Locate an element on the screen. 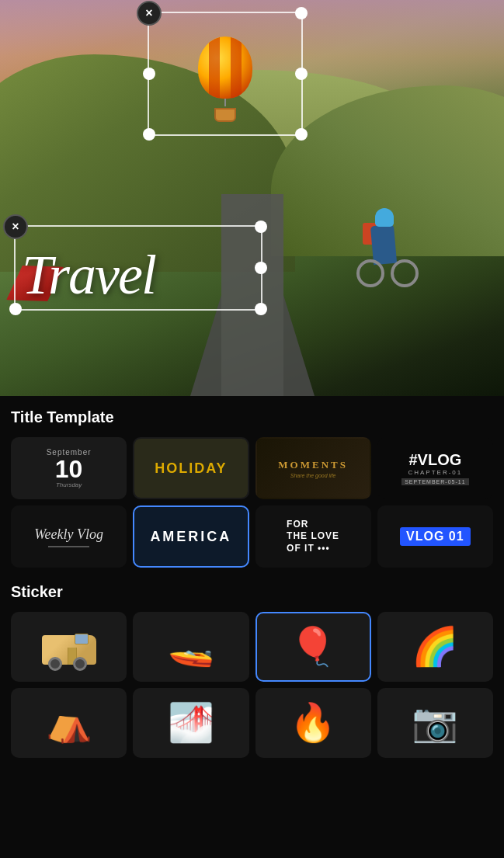 The image size is (504, 858). sticker-rainbow: 🌈 is located at coordinates (435, 647).